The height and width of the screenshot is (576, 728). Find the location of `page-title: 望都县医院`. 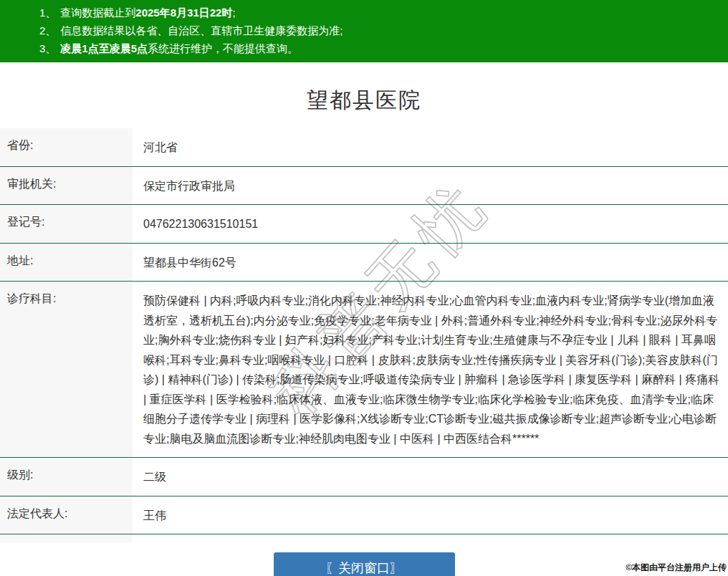

page-title: 望都县医院 is located at coordinates (364, 100).